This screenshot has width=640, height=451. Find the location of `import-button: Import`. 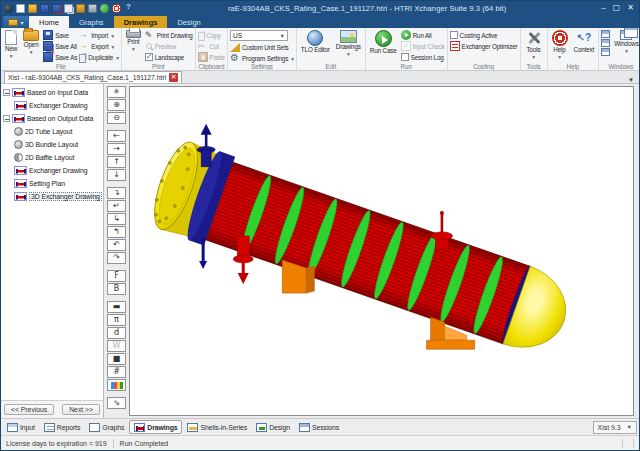

import-button: Import is located at coordinates (99, 35).